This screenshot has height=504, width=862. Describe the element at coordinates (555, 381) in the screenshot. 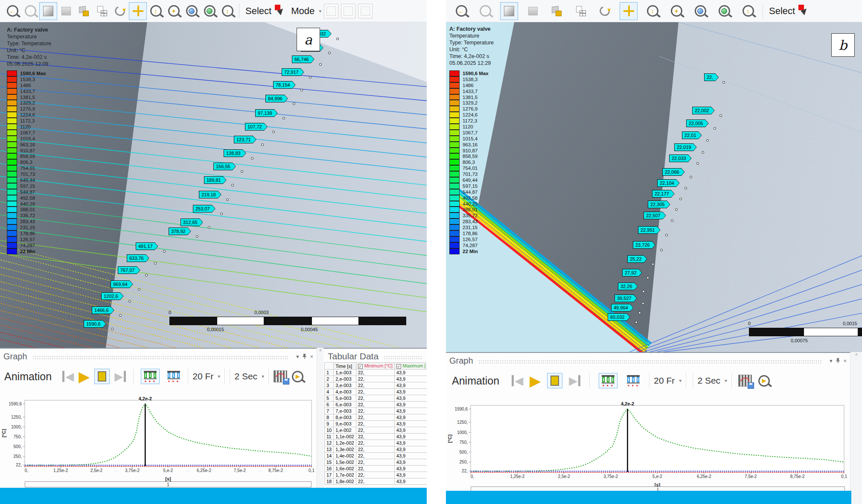

I see `stop-button` at that location.